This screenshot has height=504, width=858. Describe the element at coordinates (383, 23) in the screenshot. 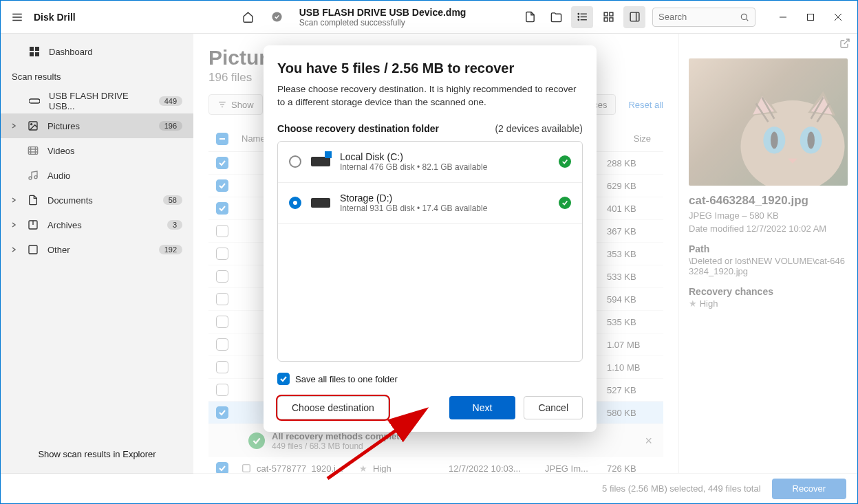

I see `drive-subtitle: Scan completed successfully` at that location.